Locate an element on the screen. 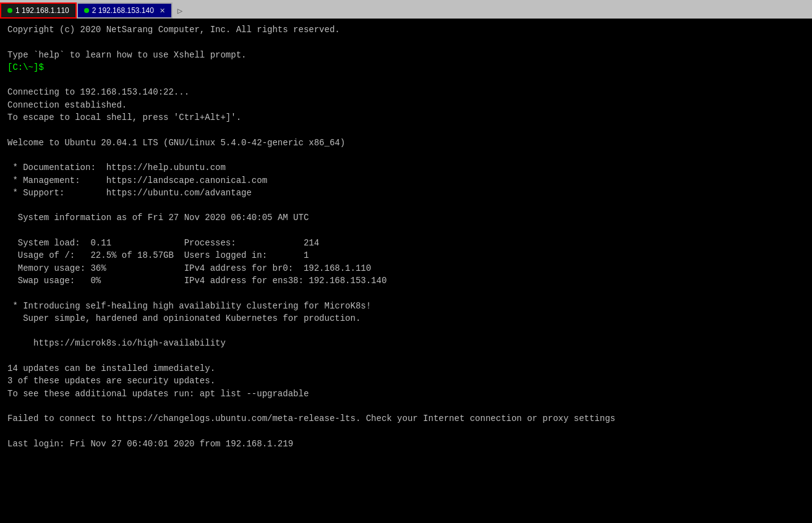 This screenshot has height=523, width=812. tab-2: 2 192.168.153.140 ✕ is located at coordinates (125, 11).